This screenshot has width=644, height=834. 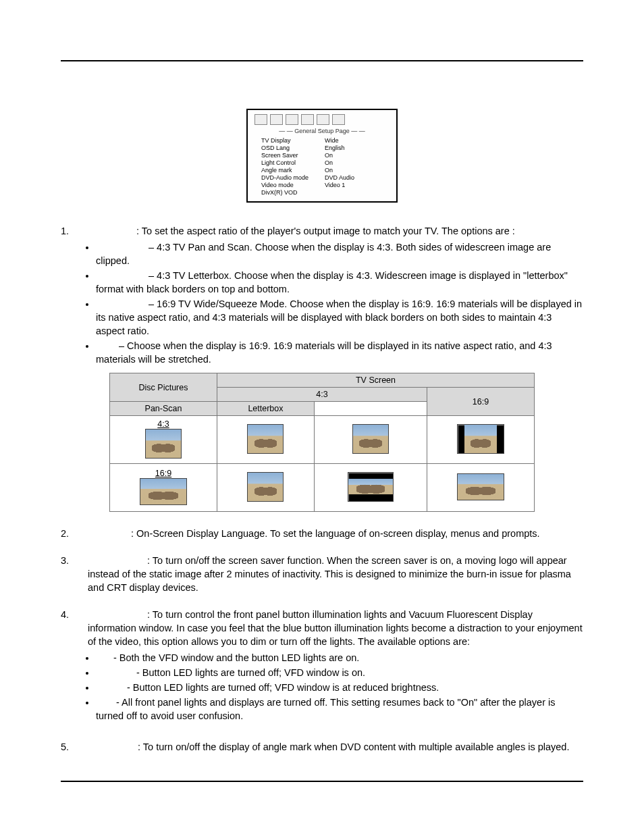 What do you see at coordinates (293, 148) in the screenshot?
I see `setup-label: OSD Lang` at bounding box center [293, 148].